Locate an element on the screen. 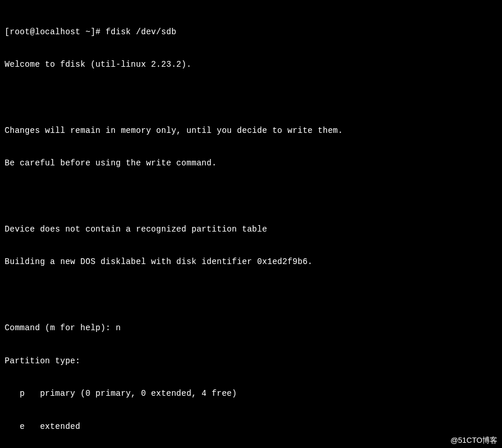  output-line: e extended is located at coordinates (251, 427).